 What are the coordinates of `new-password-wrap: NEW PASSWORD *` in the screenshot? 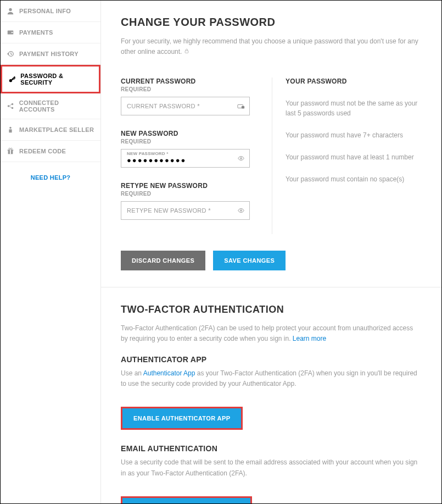 It's located at (186, 158).